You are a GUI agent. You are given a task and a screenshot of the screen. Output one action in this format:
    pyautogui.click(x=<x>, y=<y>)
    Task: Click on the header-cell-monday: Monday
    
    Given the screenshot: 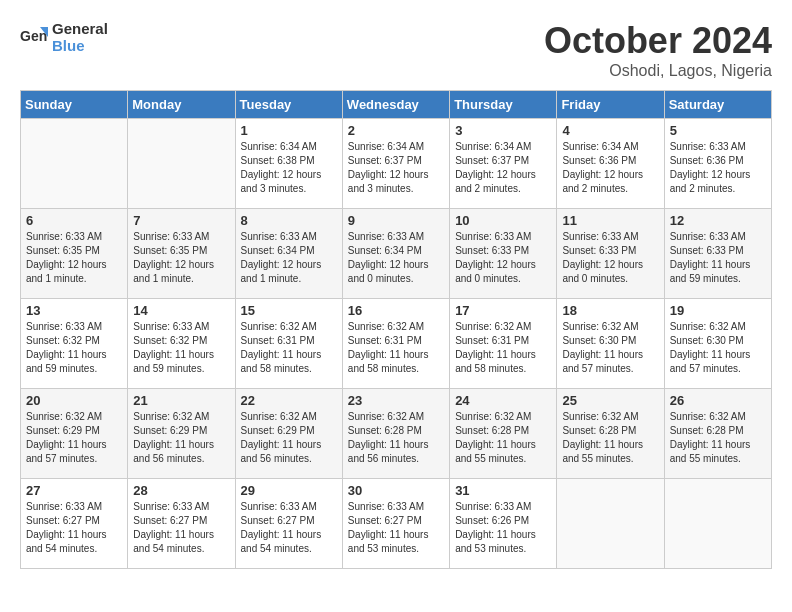 What is the action you would take?
    pyautogui.click(x=182, y=105)
    